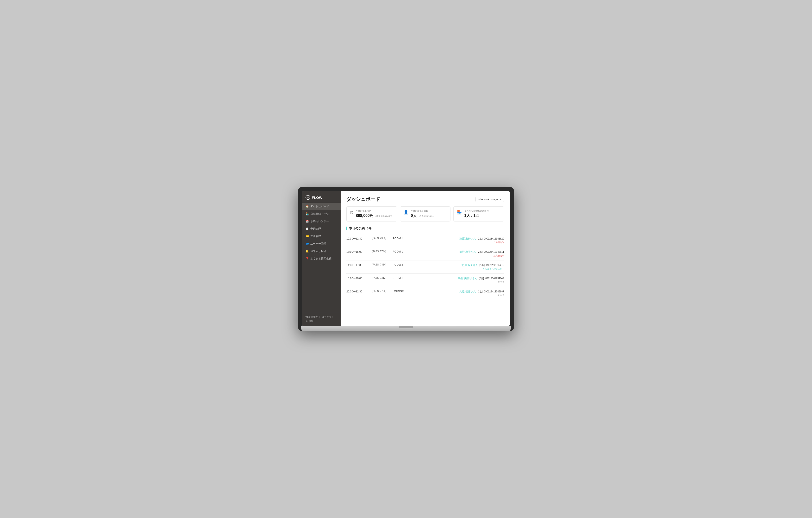 The image size is (812, 518). I want to click on res-guests-2: [1名], so click(482, 265).